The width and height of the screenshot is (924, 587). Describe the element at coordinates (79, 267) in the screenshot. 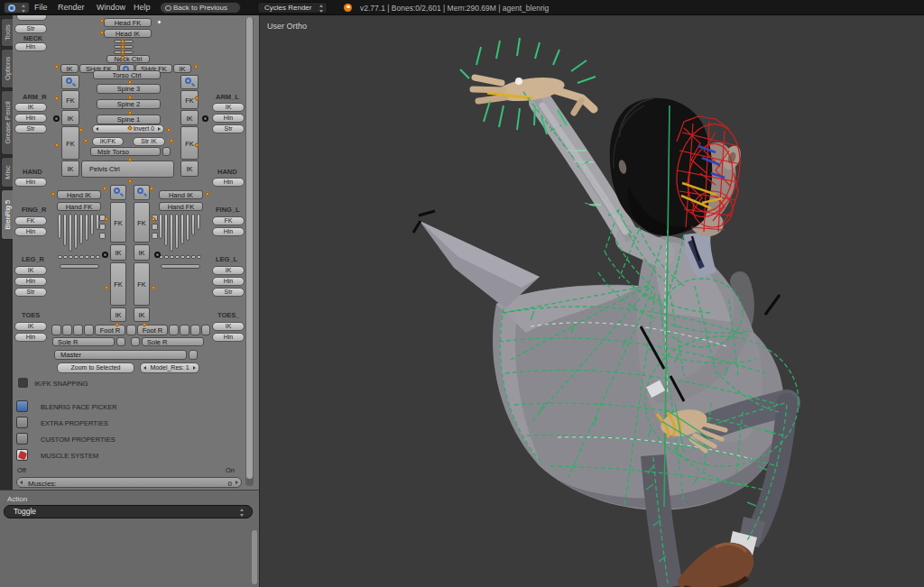

I see `finger-bar-r` at that location.